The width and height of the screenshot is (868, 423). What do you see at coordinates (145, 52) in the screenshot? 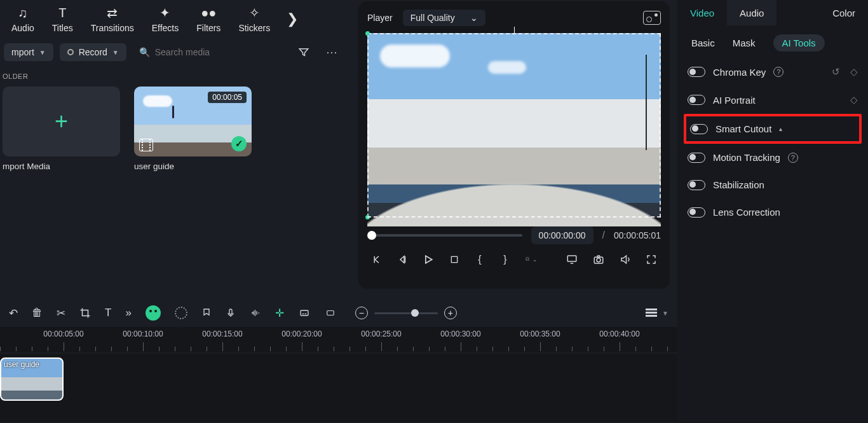
I see `search-icon: 🔍` at bounding box center [145, 52].